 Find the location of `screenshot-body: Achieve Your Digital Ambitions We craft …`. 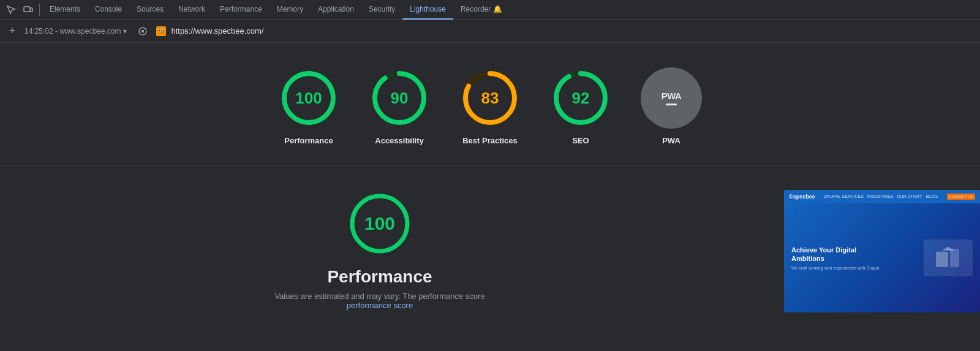

screenshot-body: Achieve Your Digital Ambitions We craft … is located at coordinates (882, 258).